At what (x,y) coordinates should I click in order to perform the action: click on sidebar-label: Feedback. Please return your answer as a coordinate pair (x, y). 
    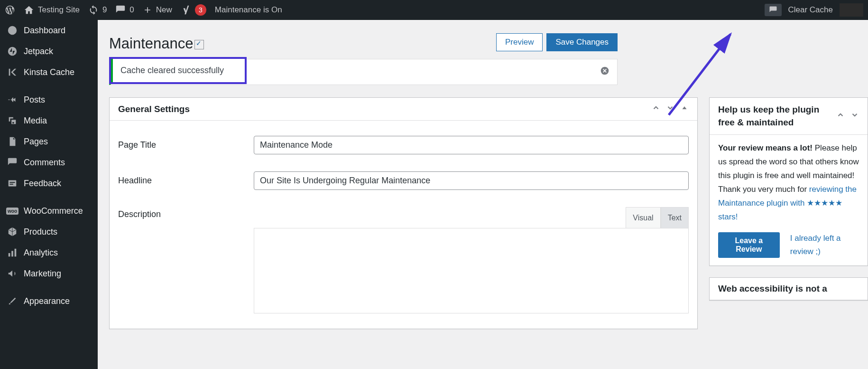
    Looking at the image, I should click on (43, 183).